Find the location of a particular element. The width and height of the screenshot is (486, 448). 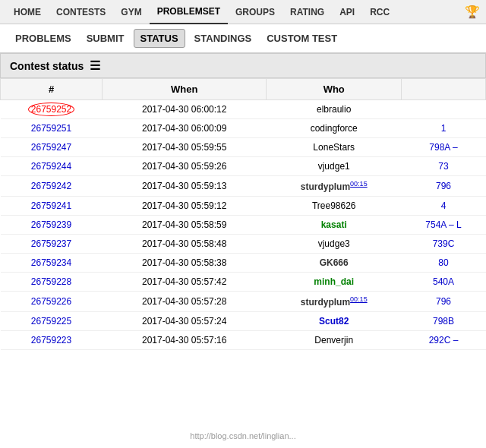

problem-link: 739C is located at coordinates (443, 244).